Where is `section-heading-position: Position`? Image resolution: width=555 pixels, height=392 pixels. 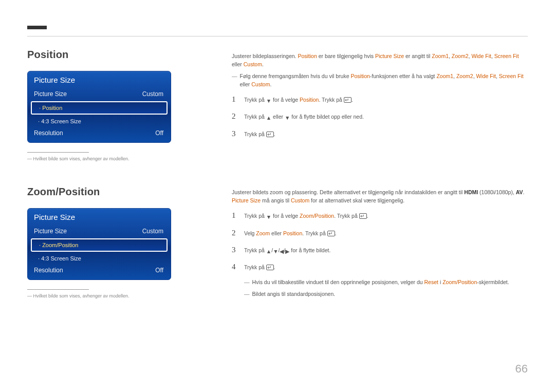
section-heading-position: Position is located at coordinates (102, 54).